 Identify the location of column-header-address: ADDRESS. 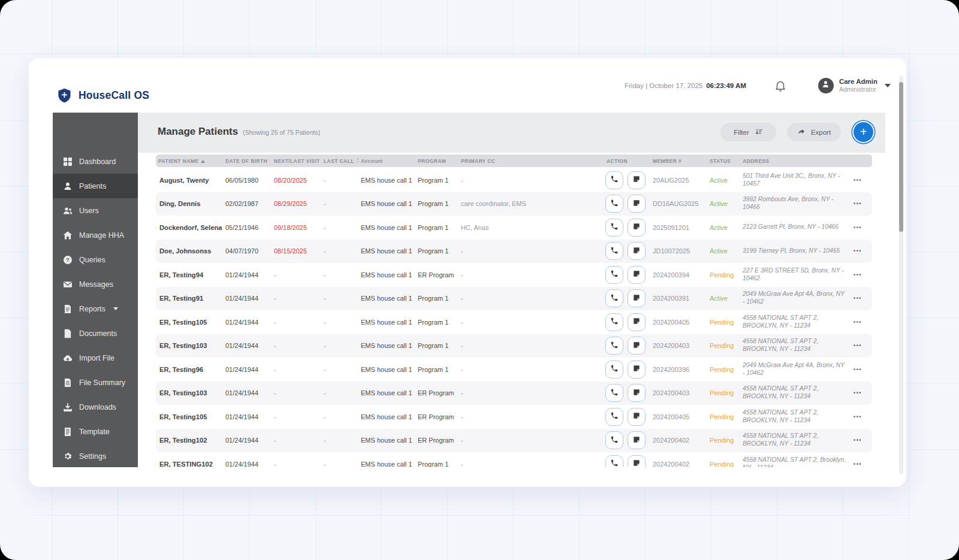
(795, 161).